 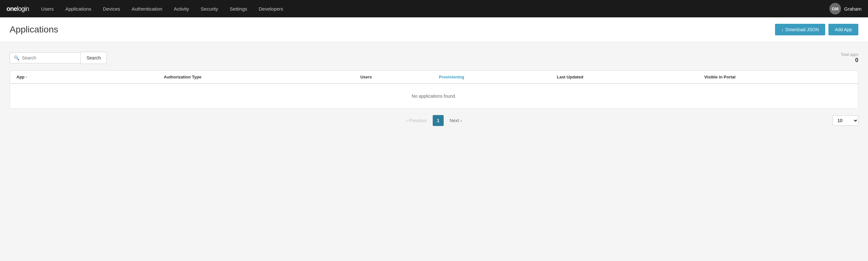 I want to click on nav-item-devices: Devices, so click(x=111, y=9).